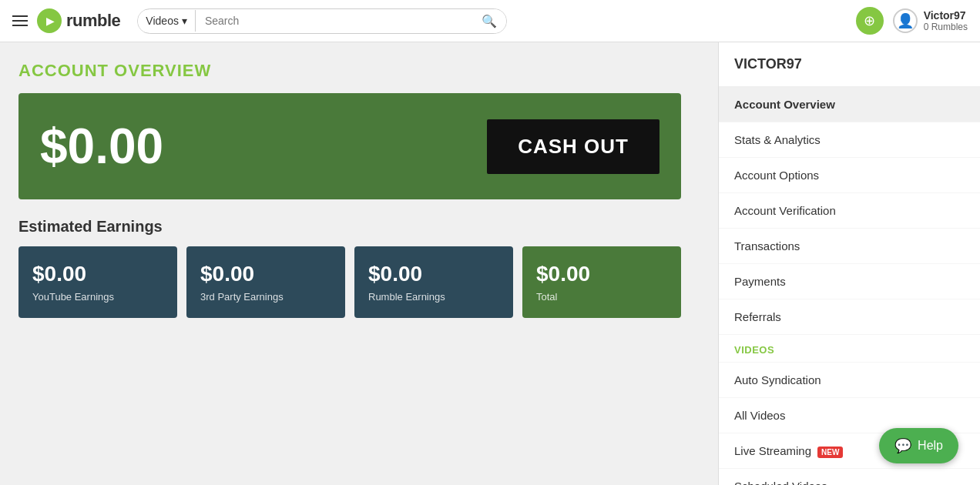 This screenshot has width=980, height=485. Describe the element at coordinates (849, 349) in the screenshot. I see `sidebar-section-videos-label: VIDEOS` at that location.